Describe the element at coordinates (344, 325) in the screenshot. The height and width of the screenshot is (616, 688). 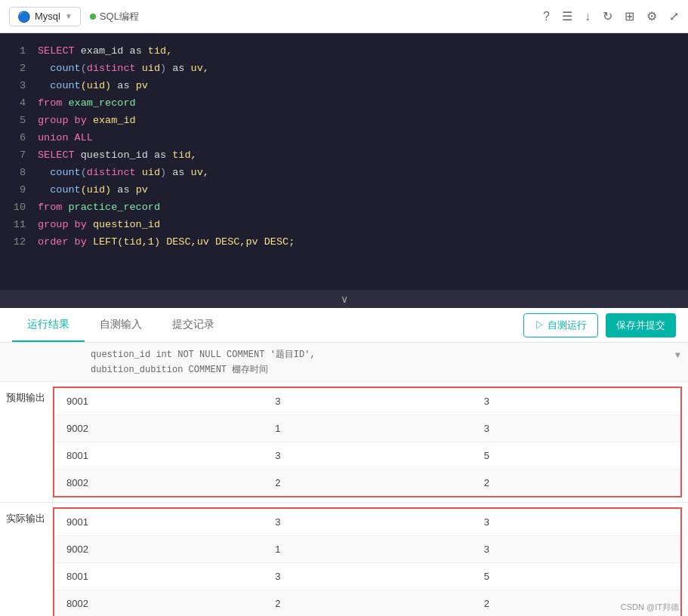
I see `tabs-bar: 运行结果 自测输入 提交记录 ▷ 自测运行 保存并提交` at that location.